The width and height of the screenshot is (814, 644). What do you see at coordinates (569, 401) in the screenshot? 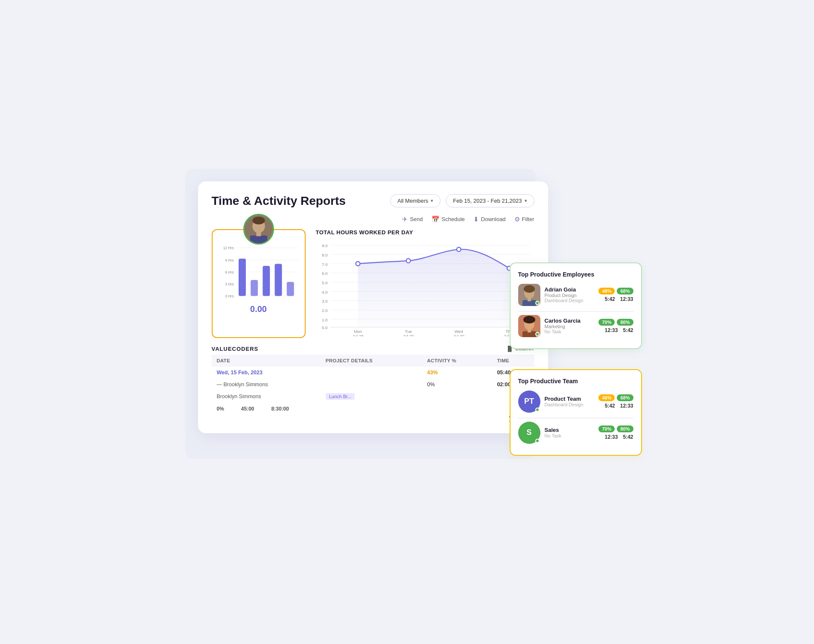
I see `team-1-info: Product Team Dashboard Design` at bounding box center [569, 401].